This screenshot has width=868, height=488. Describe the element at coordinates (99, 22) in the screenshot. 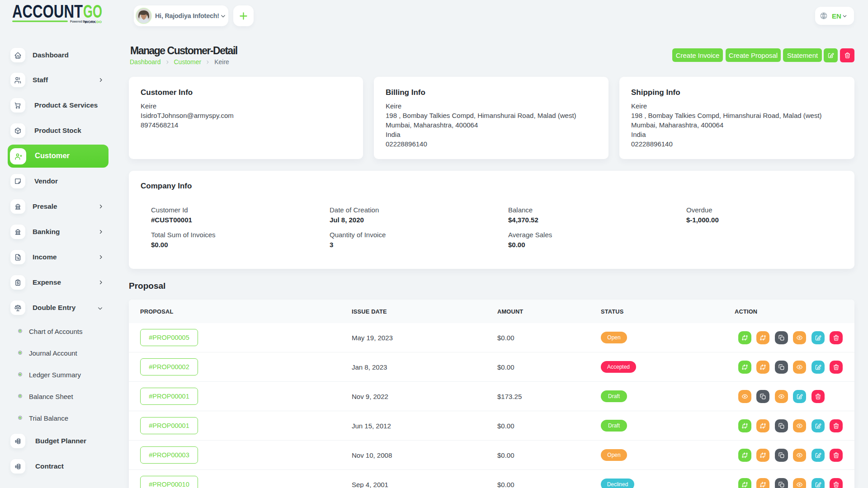

I see `svg-text: DO` at that location.